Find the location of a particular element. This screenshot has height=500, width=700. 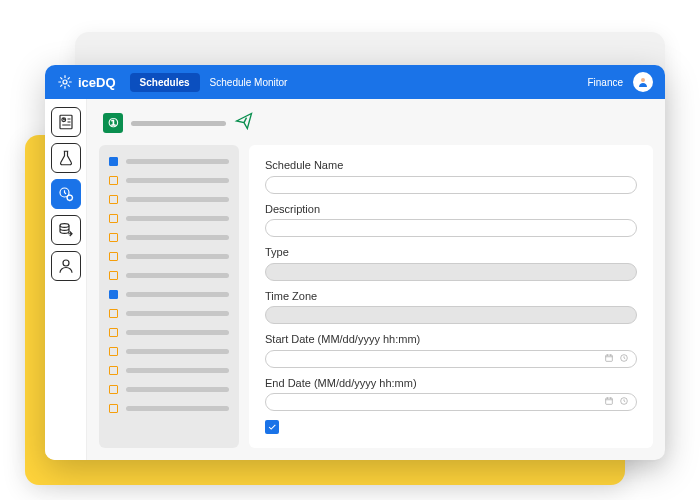

schedule-name-placeholder is located at coordinates (178, 124).